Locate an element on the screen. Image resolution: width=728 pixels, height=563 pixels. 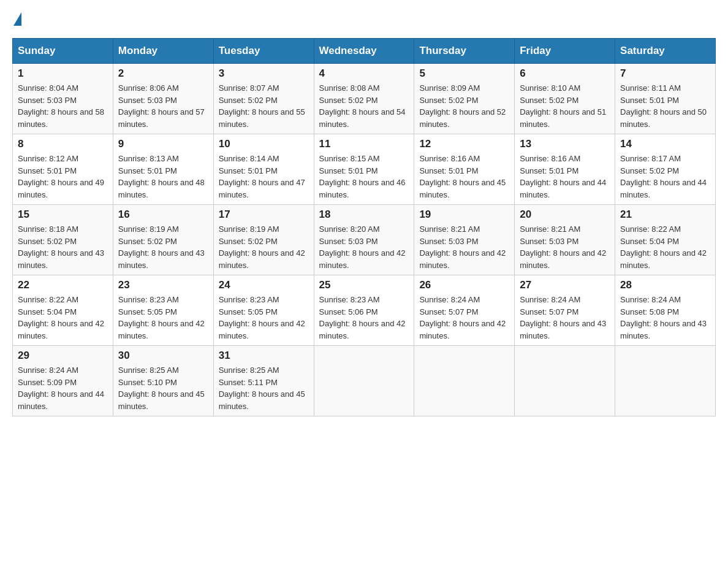
calendar-cell: 9Sunrise: 8:13 AMSunset: 5:01 PMDaylight… is located at coordinates (163, 169).